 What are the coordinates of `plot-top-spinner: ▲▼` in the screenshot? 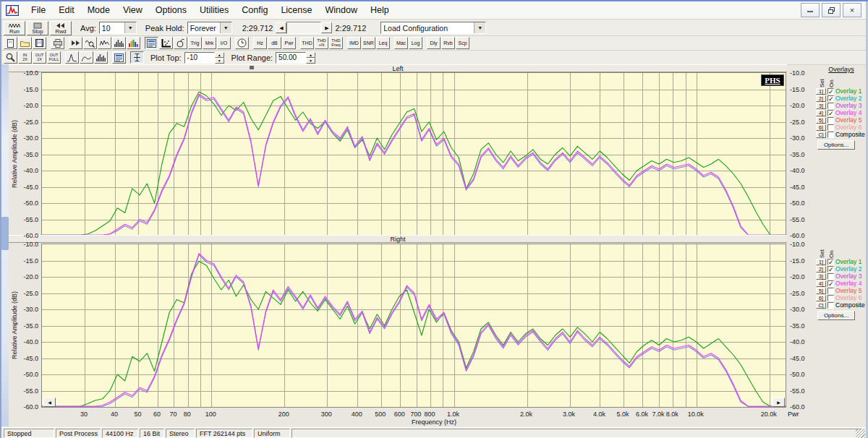 It's located at (220, 58).